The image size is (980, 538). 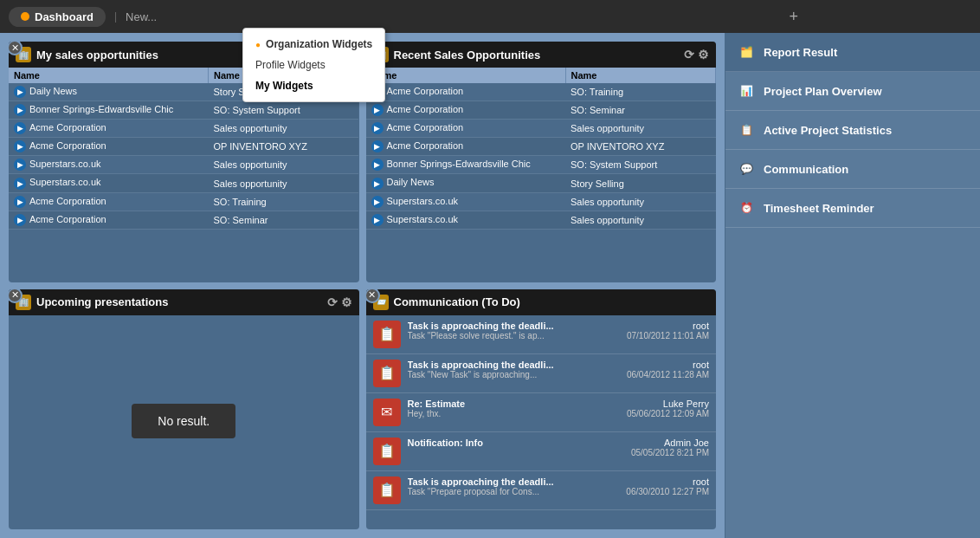 I want to click on close-upcoming: ✕, so click(x=16, y=296).